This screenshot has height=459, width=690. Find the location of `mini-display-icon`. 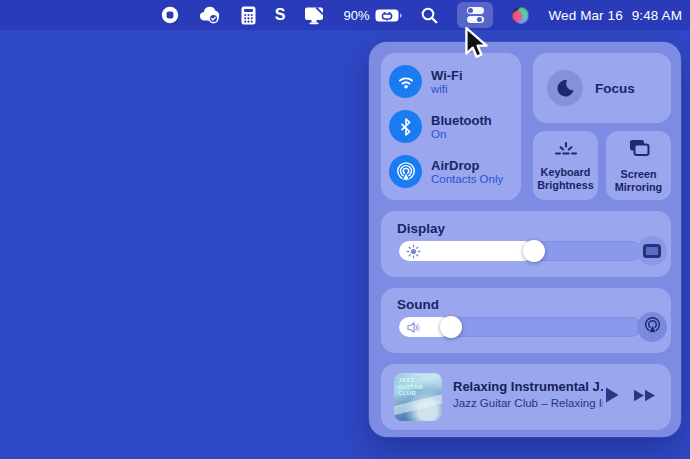

mini-display-icon is located at coordinates (652, 251).